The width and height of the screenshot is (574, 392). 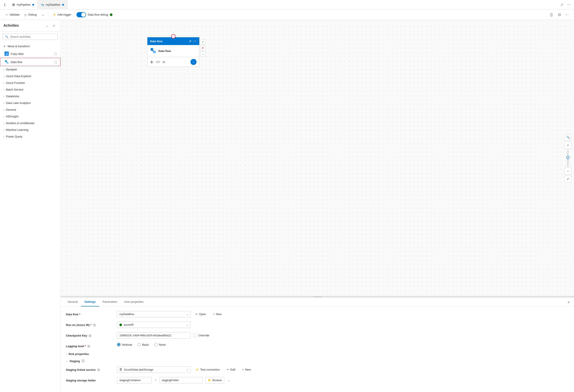 I want to click on tab-parameters: Parameters, so click(x=110, y=302).